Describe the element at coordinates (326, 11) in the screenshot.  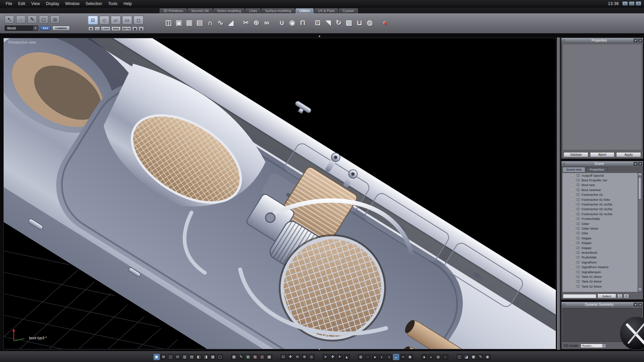
I see `ribbon-tab: UV & Paint` at that location.